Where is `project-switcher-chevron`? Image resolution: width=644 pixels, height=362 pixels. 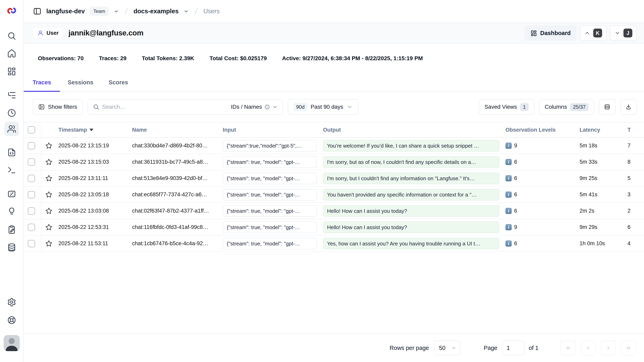
project-switcher-chevron is located at coordinates (186, 12).